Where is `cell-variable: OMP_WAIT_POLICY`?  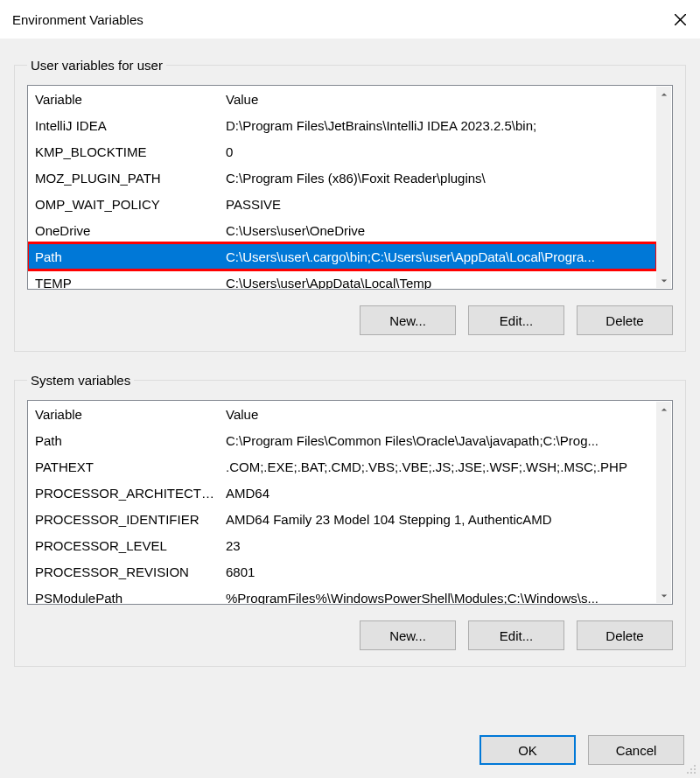 cell-variable: OMP_WAIT_POLICY is located at coordinates (124, 205).